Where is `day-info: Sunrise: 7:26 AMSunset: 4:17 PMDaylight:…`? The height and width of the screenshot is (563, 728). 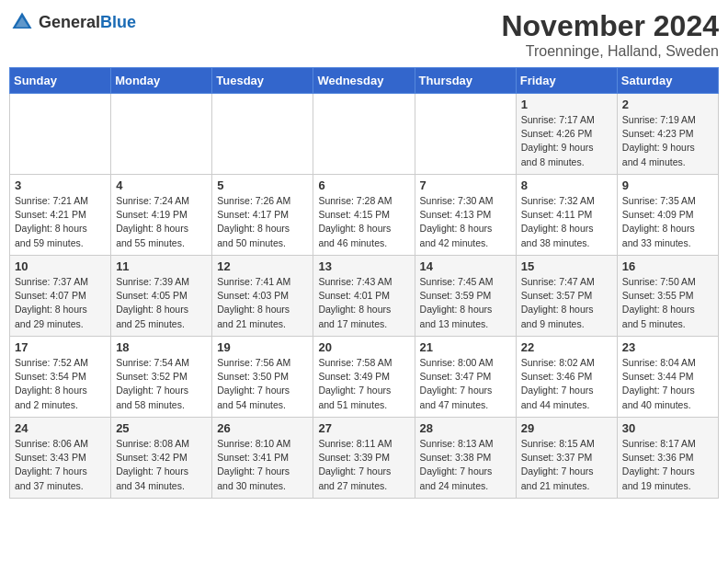
day-info: Sunrise: 7:26 AMSunset: 4:17 PMDaylight:… is located at coordinates (263, 223).